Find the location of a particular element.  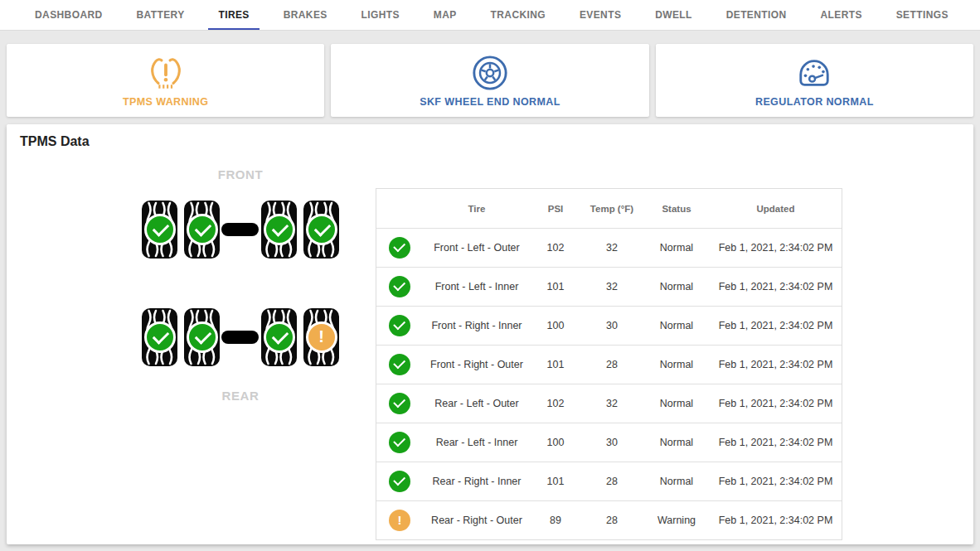

tire-name-cell: Rear - Left - Inner is located at coordinates (477, 442).